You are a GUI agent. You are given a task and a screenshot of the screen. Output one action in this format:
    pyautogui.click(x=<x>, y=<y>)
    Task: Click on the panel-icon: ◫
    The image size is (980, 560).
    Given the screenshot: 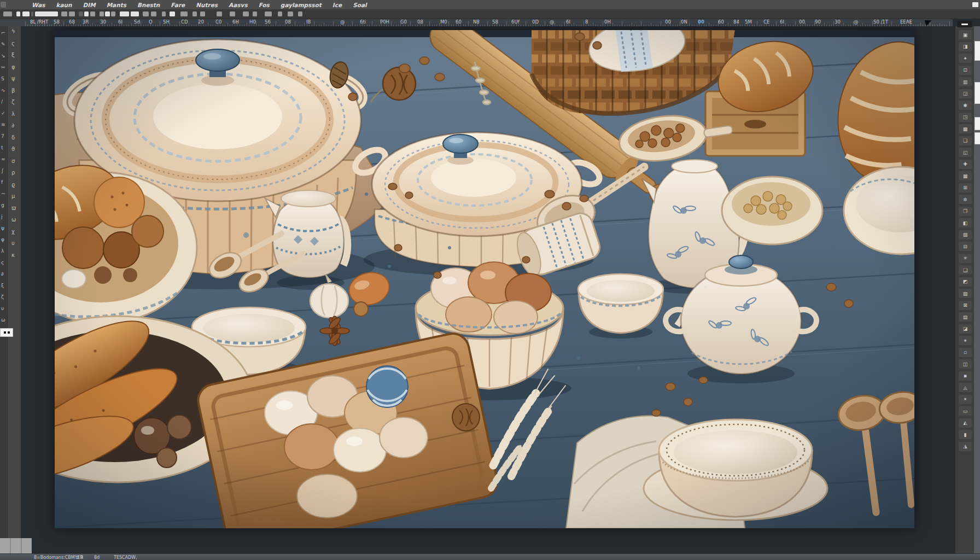 What is the action you would take?
    pyautogui.click(x=965, y=364)
    